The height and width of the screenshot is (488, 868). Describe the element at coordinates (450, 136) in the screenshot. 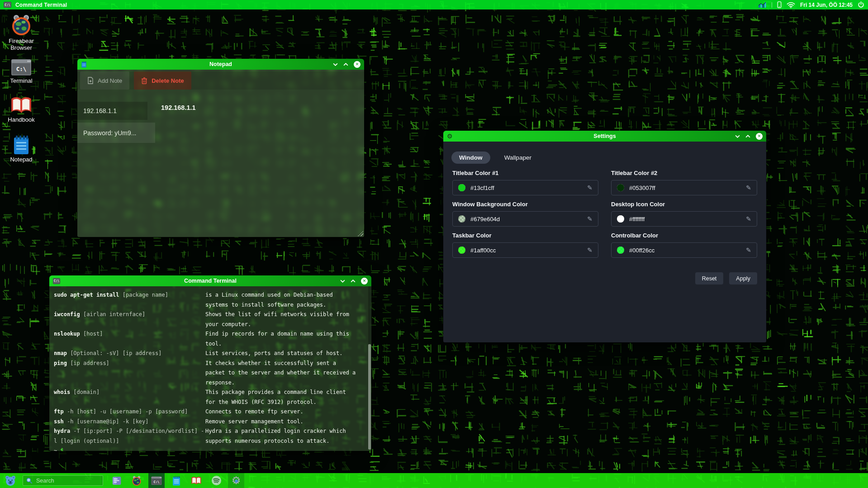

I see `gear-icon: ⚙` at that location.